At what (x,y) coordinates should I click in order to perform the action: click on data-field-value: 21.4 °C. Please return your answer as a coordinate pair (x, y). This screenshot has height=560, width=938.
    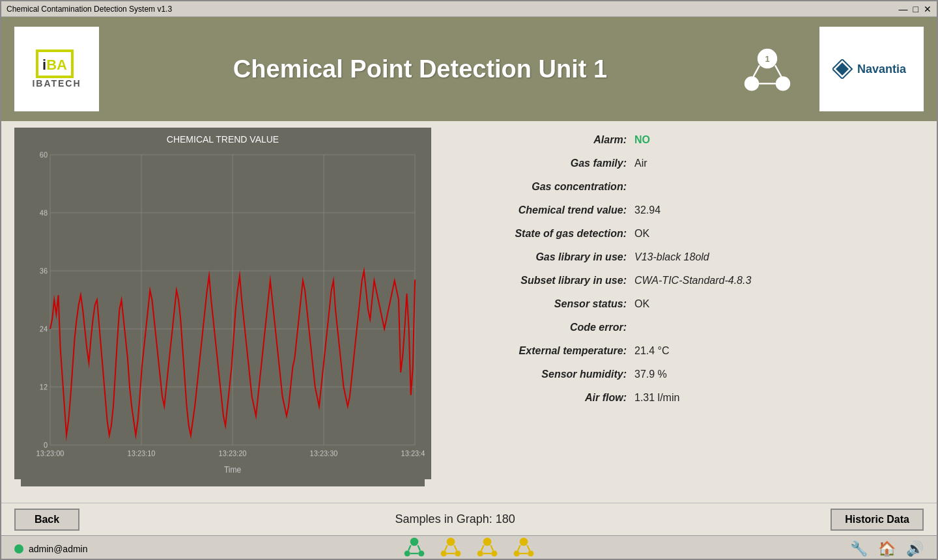
    Looking at the image, I should click on (652, 351).